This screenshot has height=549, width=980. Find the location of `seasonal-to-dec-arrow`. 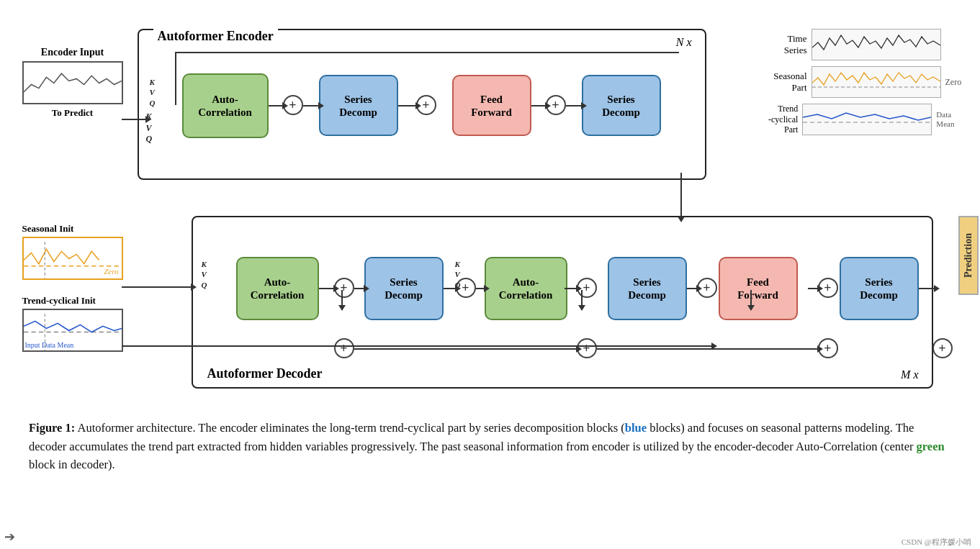

seasonal-to-dec-arrow is located at coordinates (157, 287).